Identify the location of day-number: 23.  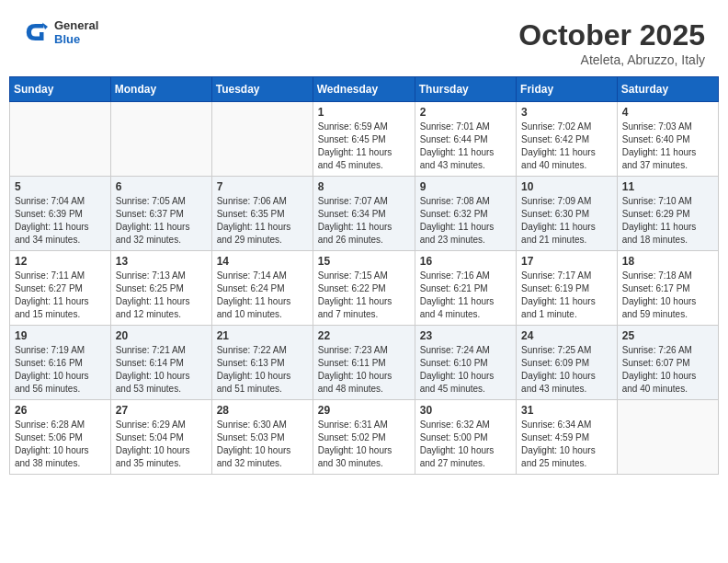
(465, 336).